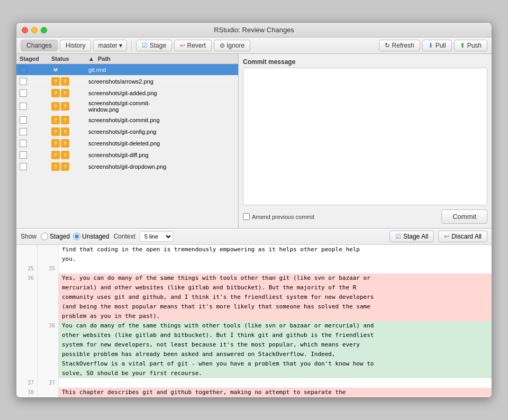 The width and height of the screenshot is (508, 420). What do you see at coordinates (127, 155) in the screenshot?
I see `file-row: ? ? screenshots/git-diff.png` at bounding box center [127, 155].